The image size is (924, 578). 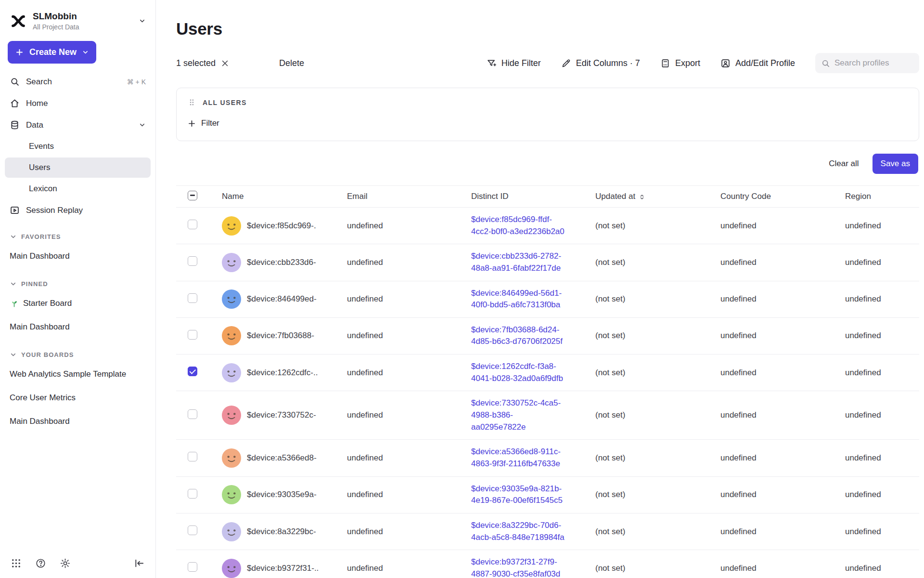 What do you see at coordinates (210, 123) in the screenshot?
I see `add-filter-label: Filter` at bounding box center [210, 123].